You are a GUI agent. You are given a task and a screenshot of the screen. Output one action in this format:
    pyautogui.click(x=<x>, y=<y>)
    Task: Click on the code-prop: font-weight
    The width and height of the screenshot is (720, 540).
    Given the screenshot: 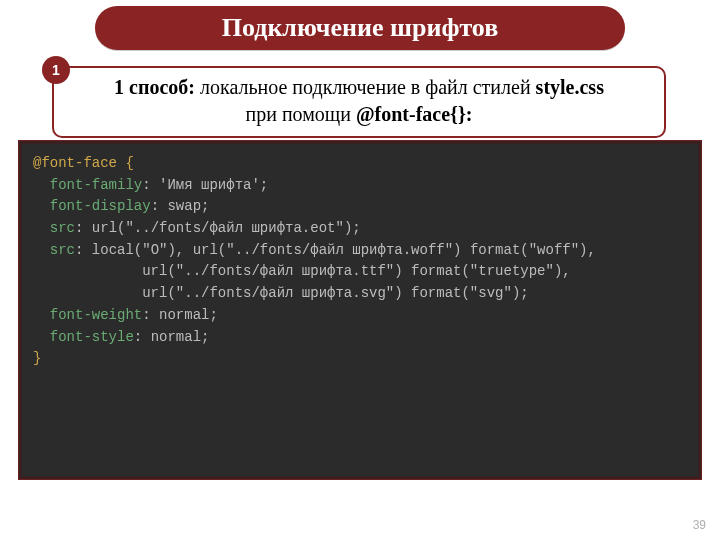 What is the action you would take?
    pyautogui.click(x=96, y=315)
    